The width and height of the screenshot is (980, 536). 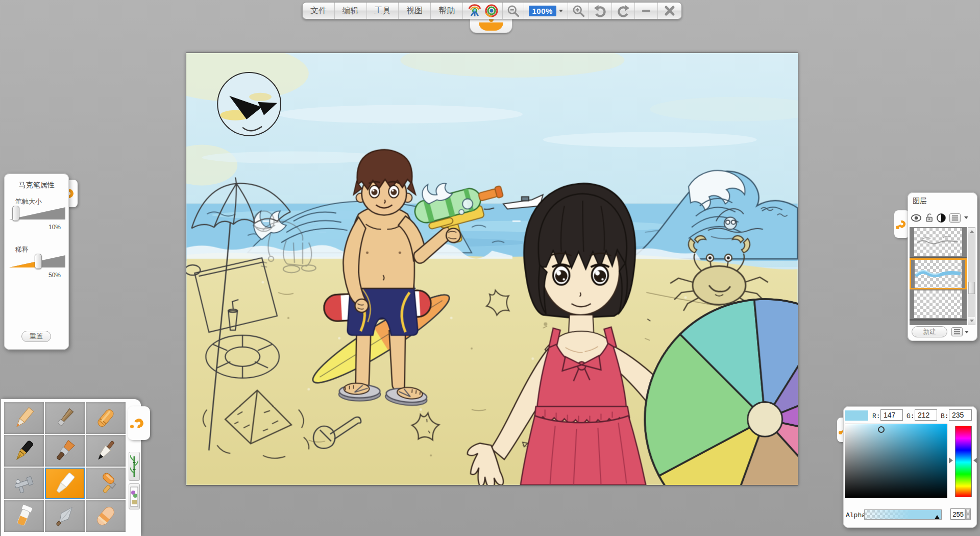 I want to click on sun-with-sunglasses, so click(x=249, y=104).